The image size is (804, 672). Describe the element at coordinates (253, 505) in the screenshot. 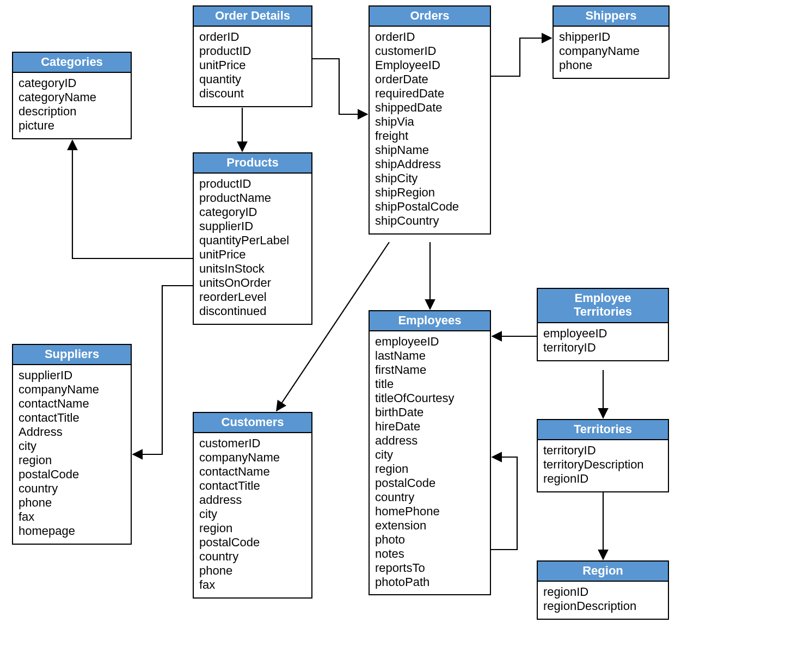

I see `entity-customers: CustomerscustomerIDcompanyNamecontactNam…` at that location.